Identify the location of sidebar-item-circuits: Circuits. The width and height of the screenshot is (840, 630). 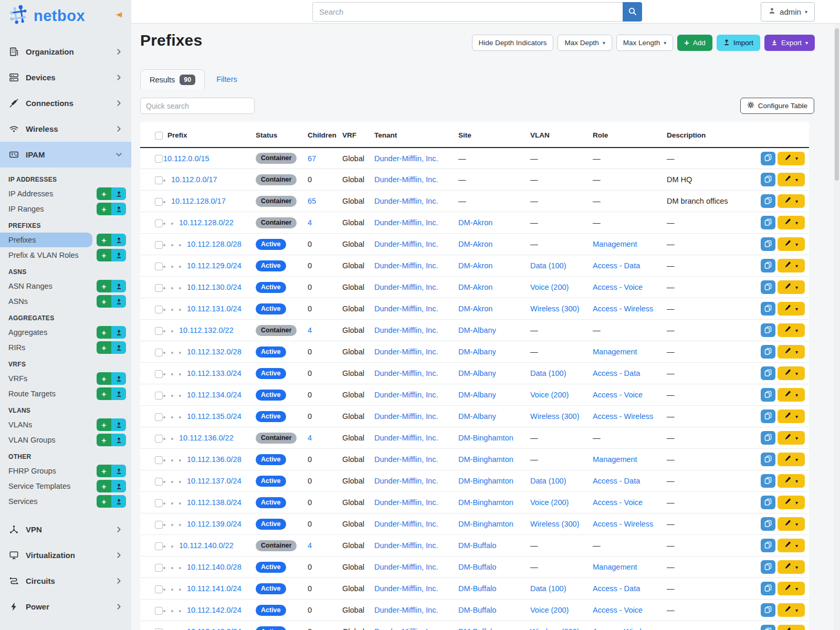
(66, 581).